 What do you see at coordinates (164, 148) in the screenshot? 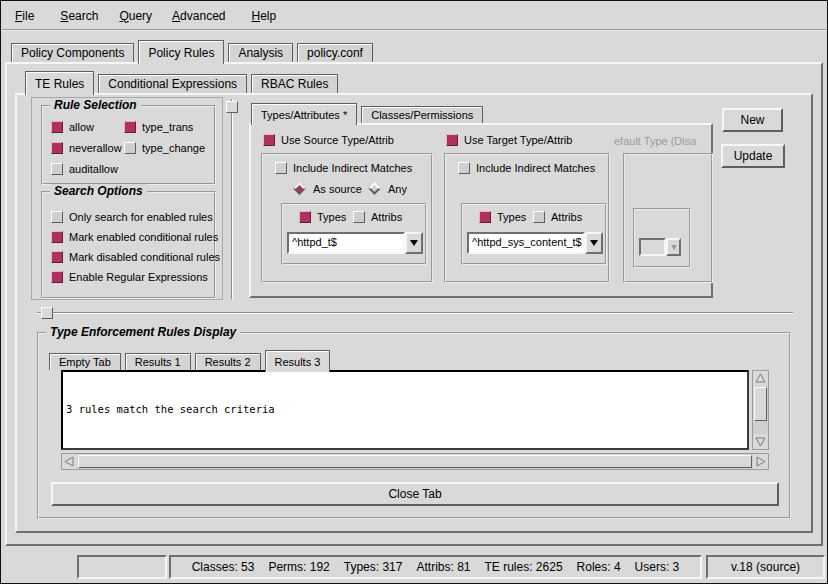
I see `checkbox-type-change: type_change` at bounding box center [164, 148].